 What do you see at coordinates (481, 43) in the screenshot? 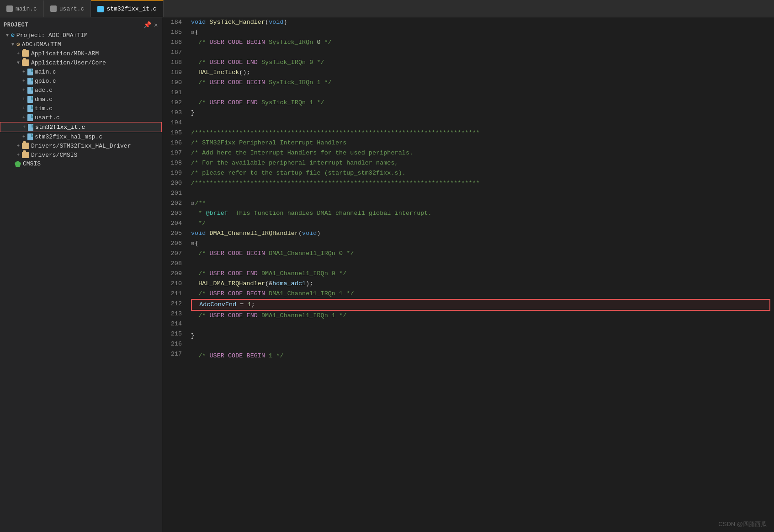
I see `code-line-186: /* USER CODE BEGIN SysTick_IRQn 0 */` at bounding box center [481, 43].